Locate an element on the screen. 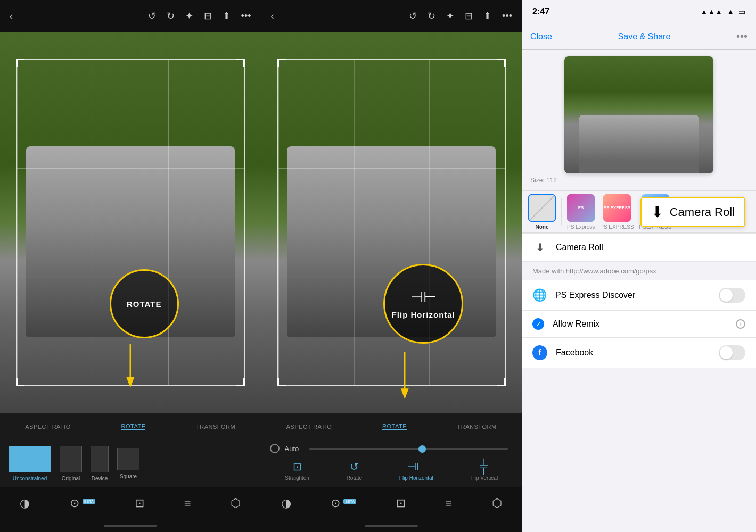  more-icon-2: ••• is located at coordinates (507, 16).